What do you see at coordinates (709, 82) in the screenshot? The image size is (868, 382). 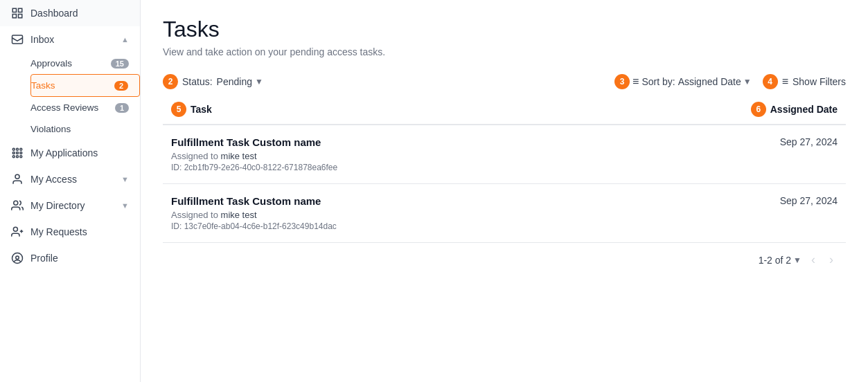 I see `sort-value-text: Assigned Date` at bounding box center [709, 82].